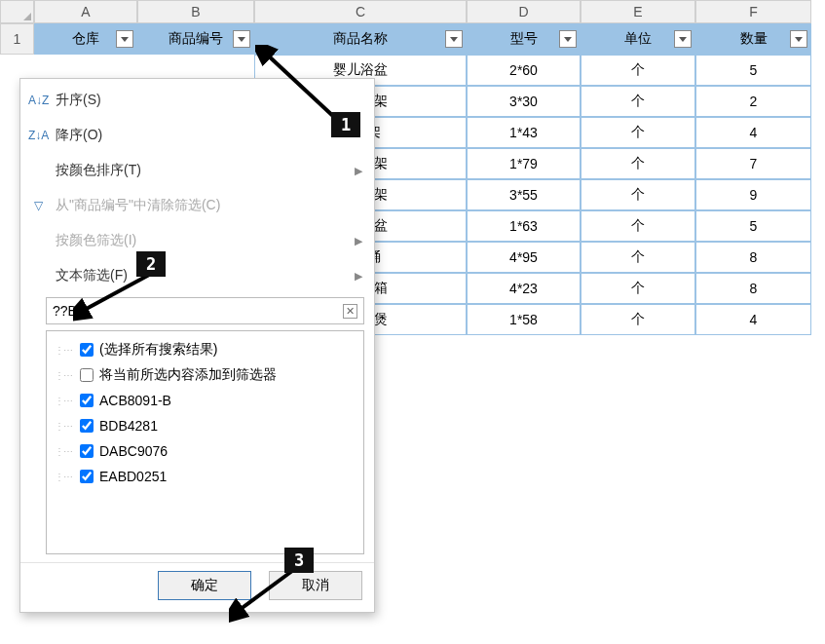 This screenshot has width=825, height=644. What do you see at coordinates (524, 320) in the screenshot?
I see `cell: 1*58` at bounding box center [524, 320].